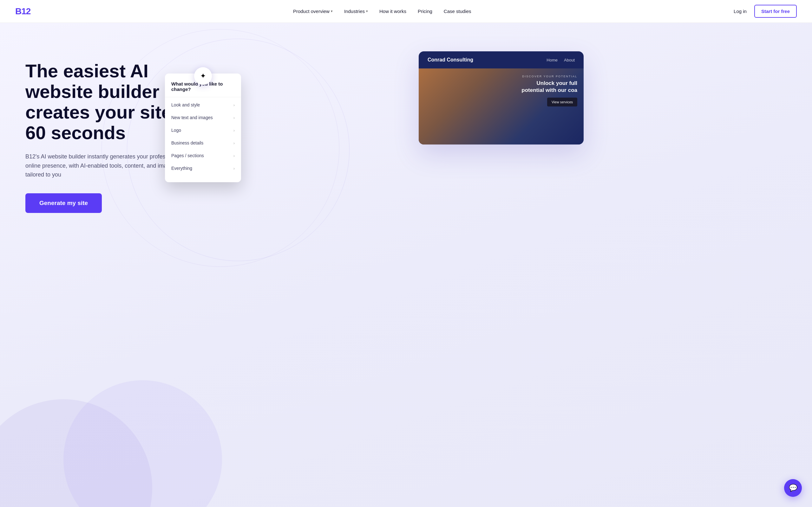 The height and width of the screenshot is (507, 812). I want to click on mock-site-hero-area: DISCOVER YOUR POTENTIAL Unlock your full…, so click(501, 107).